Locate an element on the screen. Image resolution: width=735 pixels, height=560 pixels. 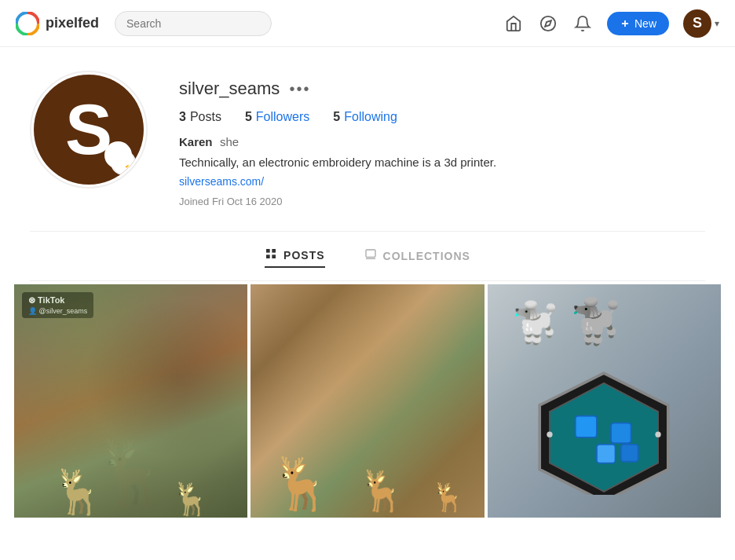
user-avatar: S is located at coordinates (697, 24).